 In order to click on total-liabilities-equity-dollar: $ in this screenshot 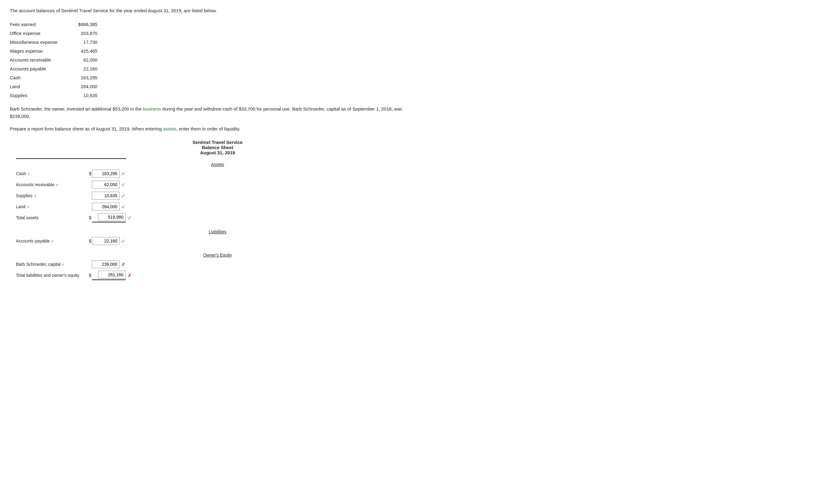, I will do `click(89, 275)`.